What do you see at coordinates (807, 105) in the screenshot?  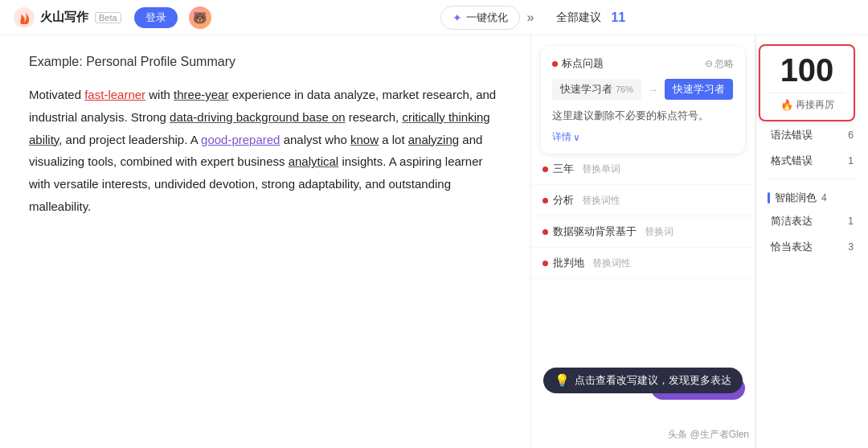 I see `score-sub: 🔥 再接再厉` at bounding box center [807, 105].